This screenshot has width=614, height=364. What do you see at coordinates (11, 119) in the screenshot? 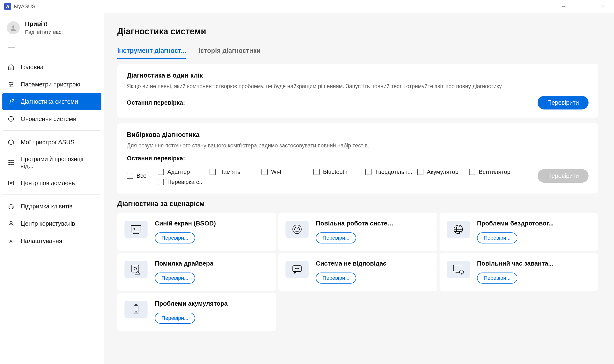
I see `update-icon` at bounding box center [11, 119].